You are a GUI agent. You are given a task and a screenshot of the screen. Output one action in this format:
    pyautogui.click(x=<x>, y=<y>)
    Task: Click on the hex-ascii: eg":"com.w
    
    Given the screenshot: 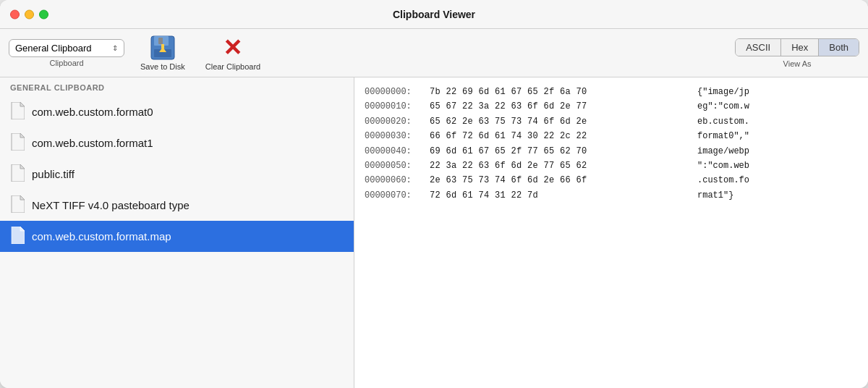 What is the action you would take?
    pyautogui.click(x=720, y=106)
    